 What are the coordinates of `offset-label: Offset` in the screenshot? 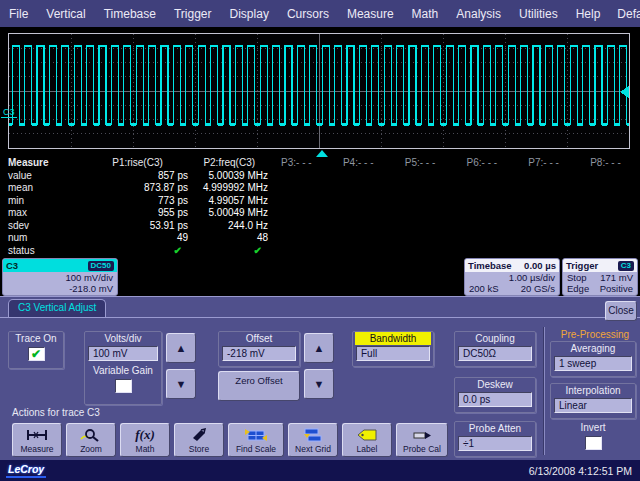 It's located at (259, 338).